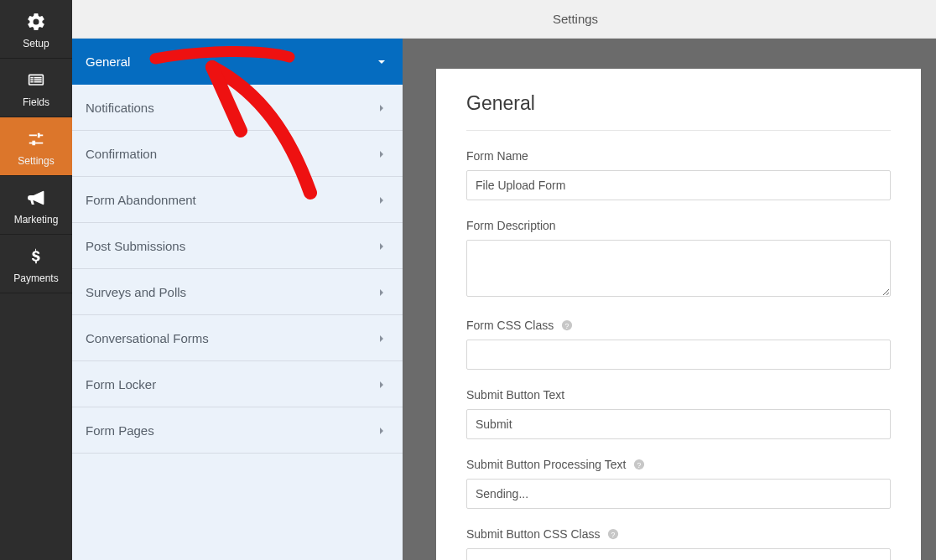 The width and height of the screenshot is (936, 560). I want to click on nav-label: Form Locker, so click(121, 384).